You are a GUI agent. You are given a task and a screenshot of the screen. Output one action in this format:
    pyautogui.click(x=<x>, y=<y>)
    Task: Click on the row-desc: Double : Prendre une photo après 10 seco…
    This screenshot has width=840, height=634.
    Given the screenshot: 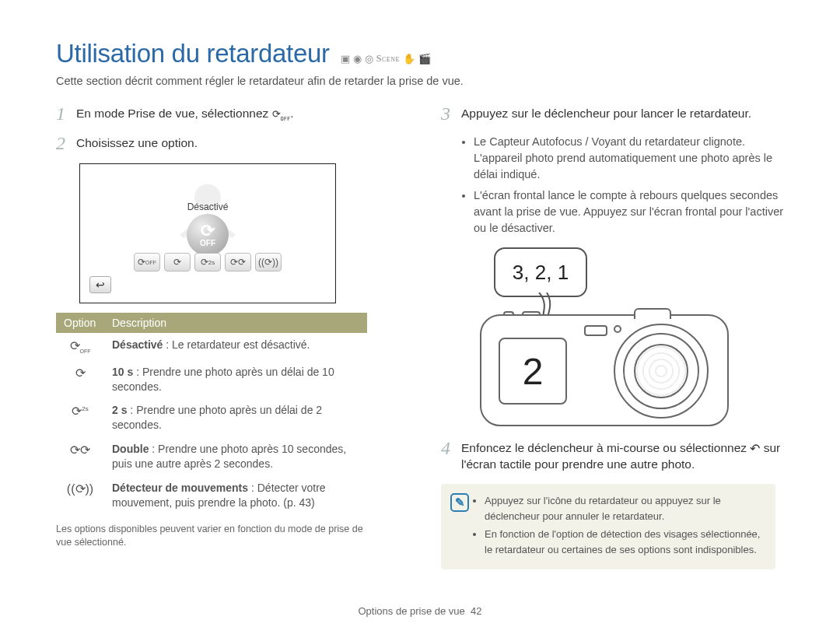 What is the action you would take?
    pyautogui.click(x=236, y=457)
    